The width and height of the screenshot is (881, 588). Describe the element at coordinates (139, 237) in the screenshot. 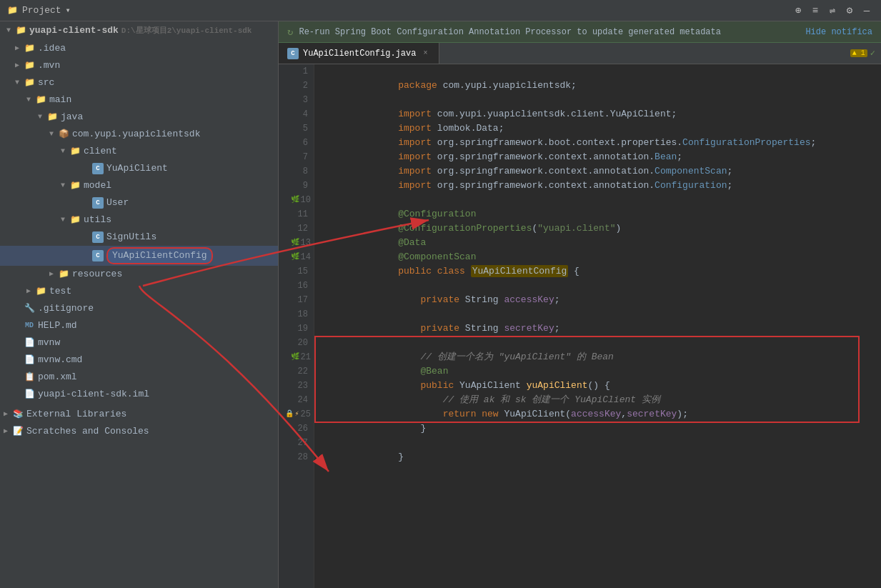

I see `sidebar-item-signutils: ▶ C SignUtils` at that location.